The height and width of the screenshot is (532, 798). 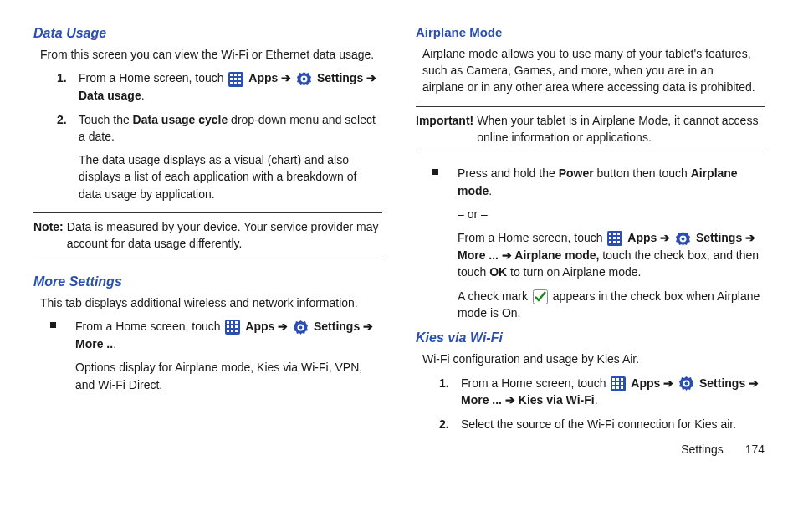 What do you see at coordinates (509, 173) in the screenshot?
I see `bullet-text: Press and hold the` at bounding box center [509, 173].